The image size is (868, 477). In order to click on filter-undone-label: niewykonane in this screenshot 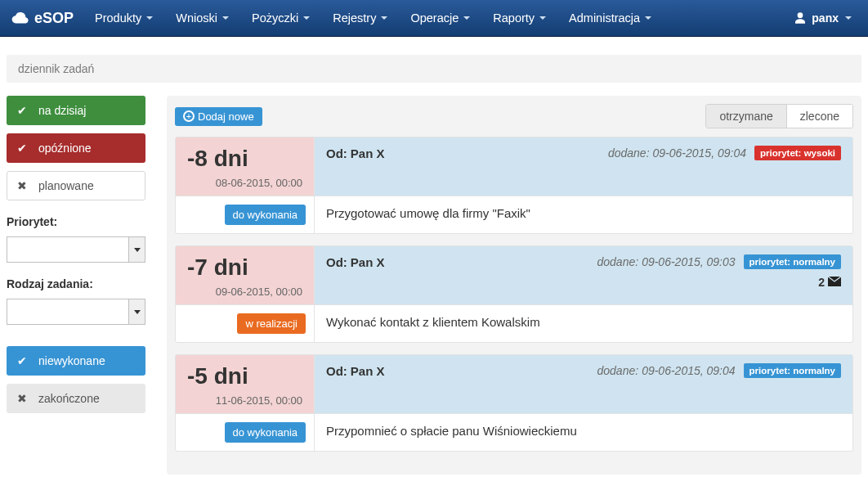, I will do `click(72, 361)`.